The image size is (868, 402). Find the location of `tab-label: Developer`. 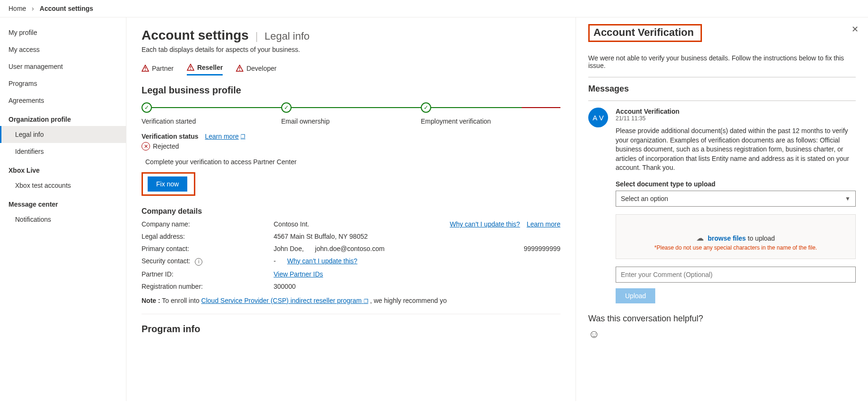

tab-label: Developer is located at coordinates (261, 68).